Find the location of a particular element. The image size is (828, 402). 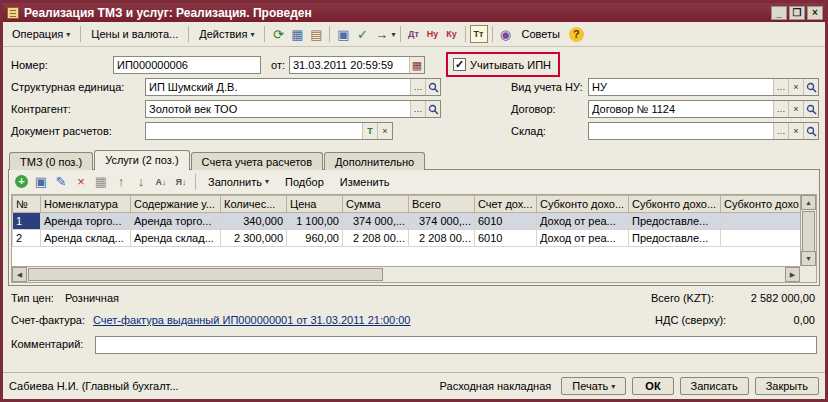

table-cell: 340,000 is located at coordinates (254, 222).